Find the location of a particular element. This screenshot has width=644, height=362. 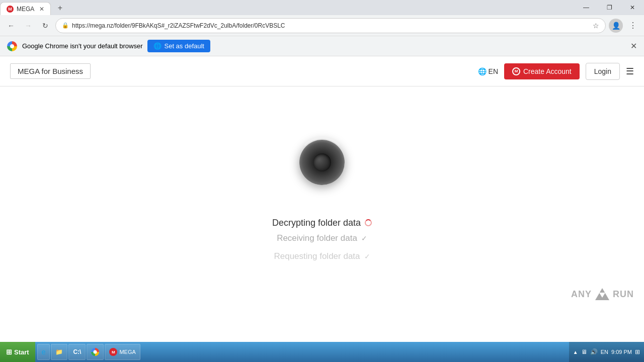

loading-spinner is located at coordinates (322, 162).